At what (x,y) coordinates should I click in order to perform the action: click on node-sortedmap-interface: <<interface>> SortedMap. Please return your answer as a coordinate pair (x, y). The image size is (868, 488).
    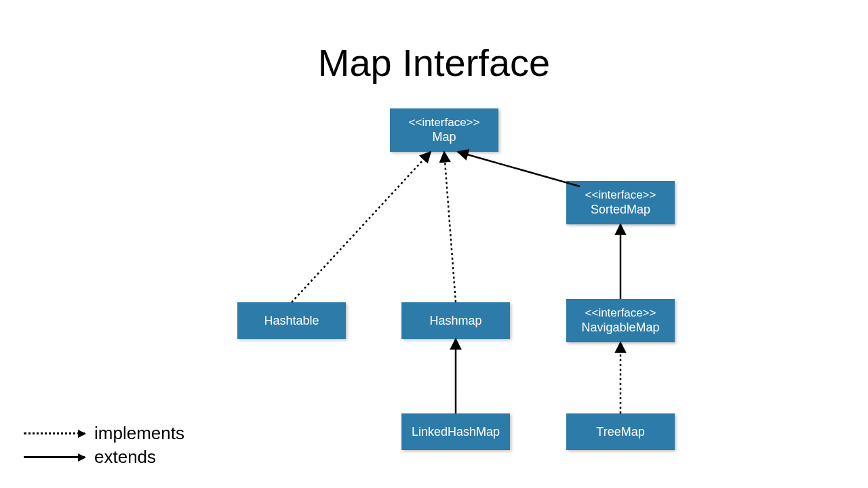
    Looking at the image, I should click on (620, 203).